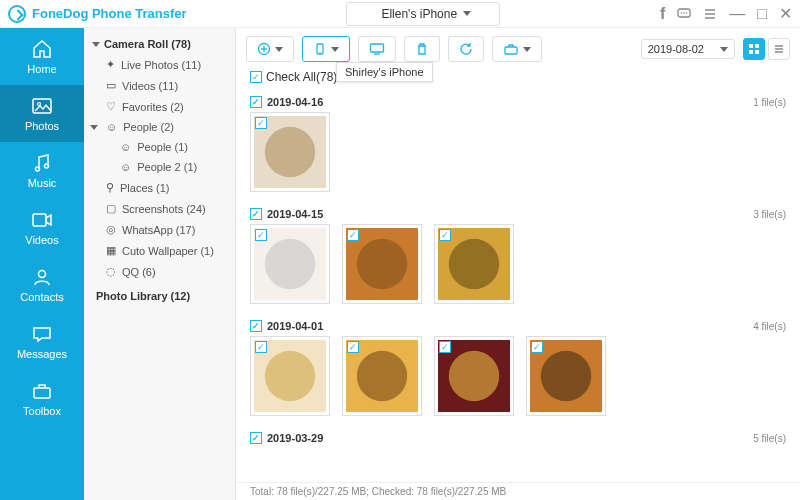 The width and height of the screenshot is (800, 500). I want to click on tree-lib-label: Photo Library (12), so click(143, 296).